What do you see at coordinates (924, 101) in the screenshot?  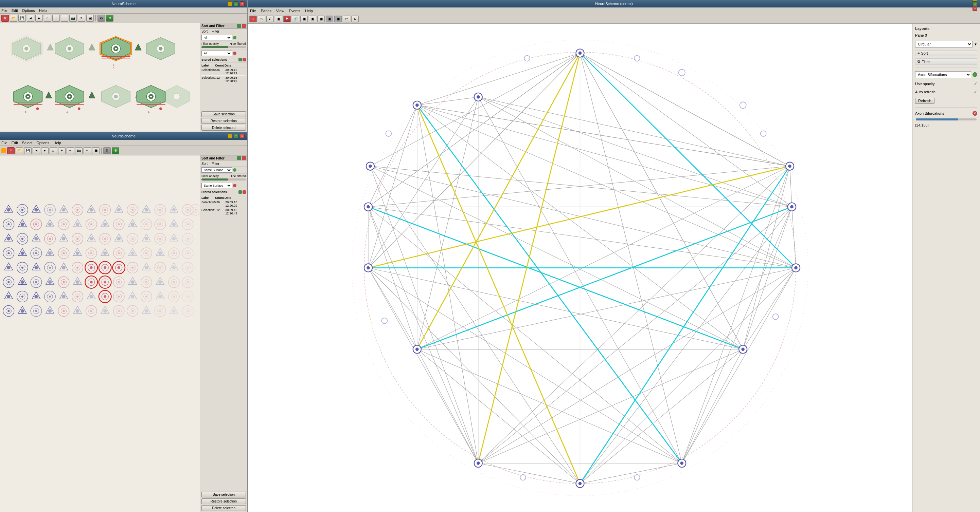 I see `refresh-button: Refresh` at bounding box center [924, 101].